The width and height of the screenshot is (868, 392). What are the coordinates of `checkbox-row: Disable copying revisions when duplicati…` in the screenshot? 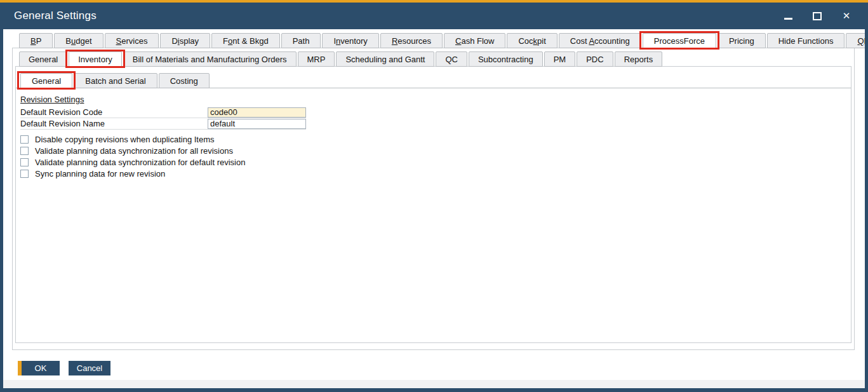 It's located at (436, 139).